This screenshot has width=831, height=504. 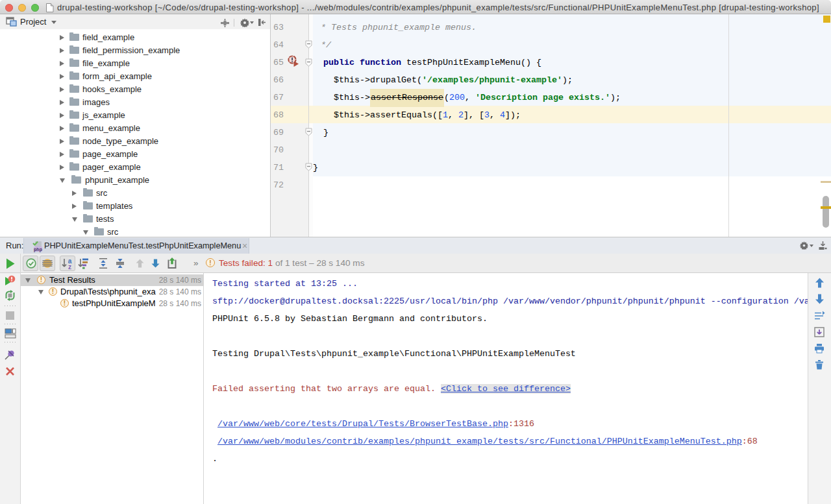 I want to click on svg-text: z, so click(x=70, y=267).